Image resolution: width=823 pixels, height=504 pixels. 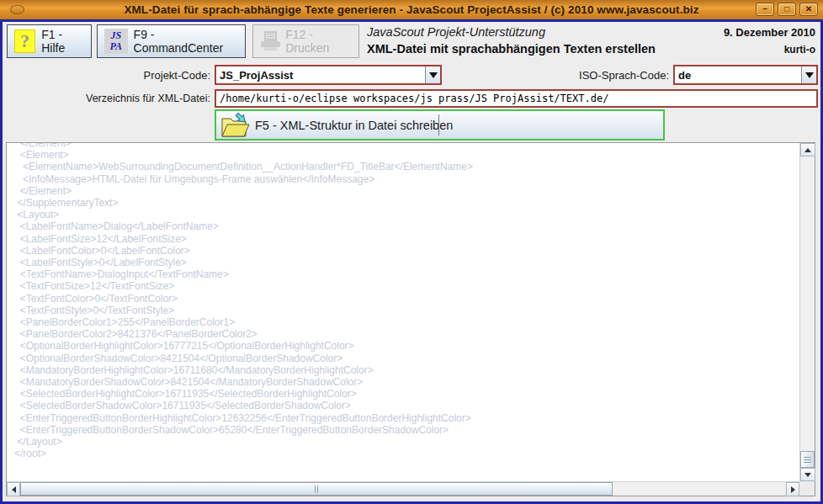 What do you see at coordinates (407, 322) in the screenshot?
I see `xml-line: <PanelBorderColor1>255</PanelBorderColor…` at bounding box center [407, 322].